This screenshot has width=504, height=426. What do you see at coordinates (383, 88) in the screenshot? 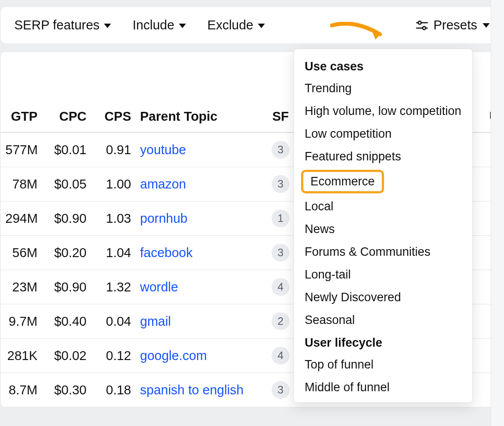
I see `preset-option: Trending` at bounding box center [383, 88].